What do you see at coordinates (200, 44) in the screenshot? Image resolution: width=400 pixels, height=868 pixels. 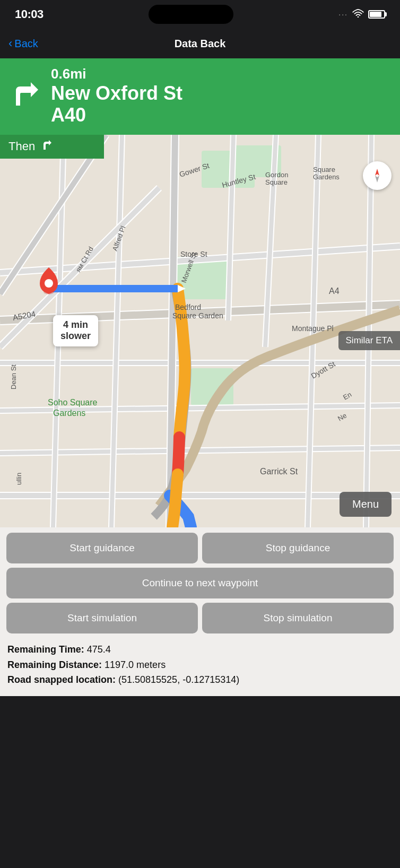 I see `nav-bar: ‹ Back Data Back` at bounding box center [200, 44].